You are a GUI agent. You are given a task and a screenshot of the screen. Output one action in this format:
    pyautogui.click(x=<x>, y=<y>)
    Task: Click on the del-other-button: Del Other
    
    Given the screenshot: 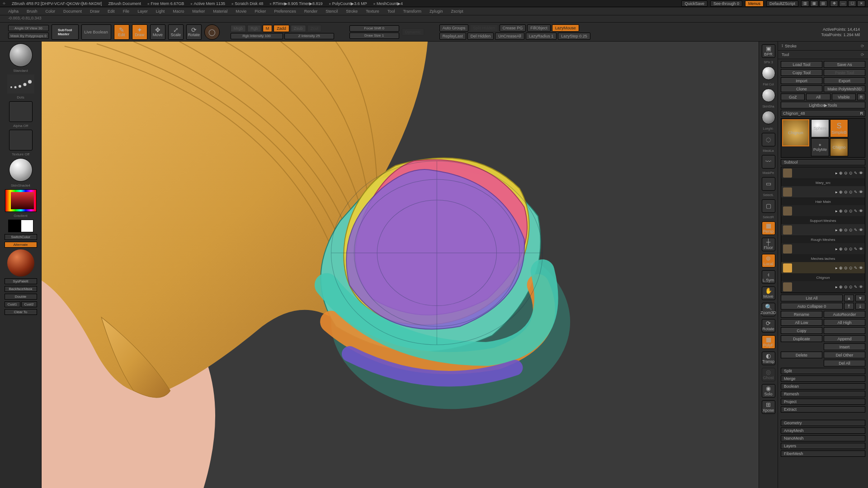 What is the action you would take?
    pyautogui.click(x=844, y=355)
    